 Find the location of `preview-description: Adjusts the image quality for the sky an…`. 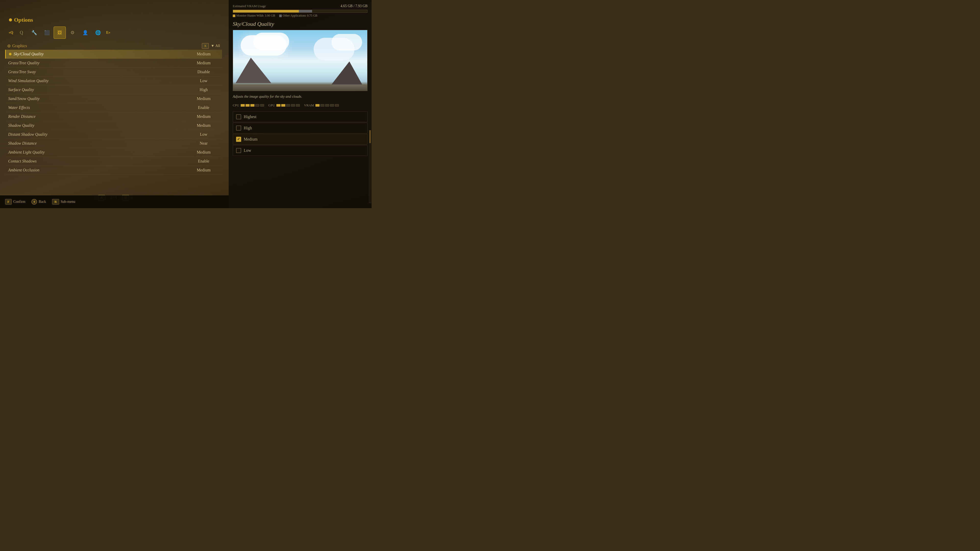

preview-description: Adjusts the image quality for the sky an… is located at coordinates (300, 97).